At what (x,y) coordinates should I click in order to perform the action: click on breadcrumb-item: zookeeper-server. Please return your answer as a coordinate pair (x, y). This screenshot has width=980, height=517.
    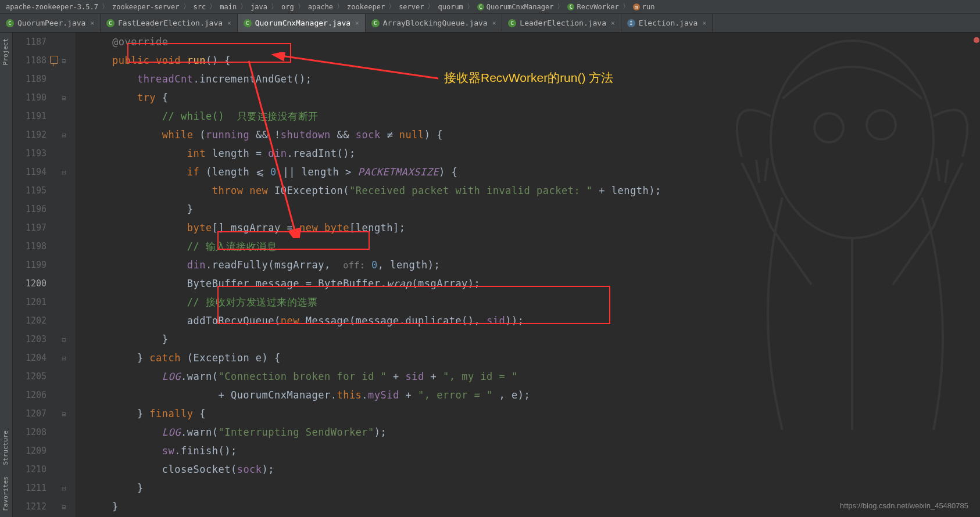
    Looking at the image, I should click on (146, 7).